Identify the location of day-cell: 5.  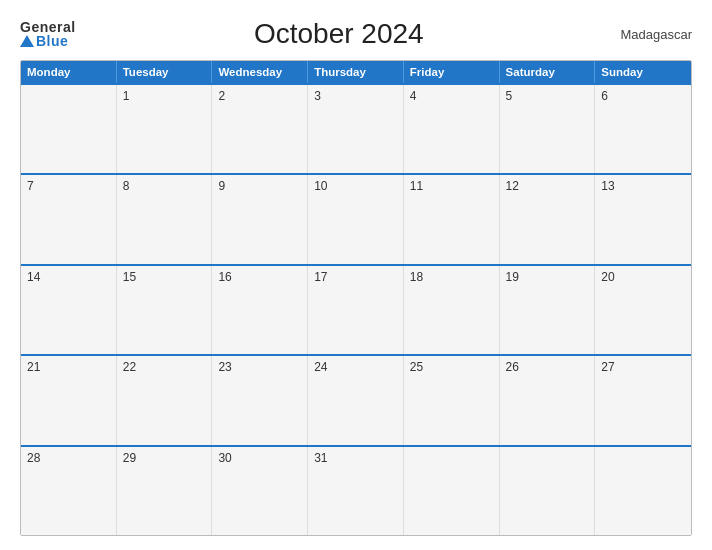
(548, 129).